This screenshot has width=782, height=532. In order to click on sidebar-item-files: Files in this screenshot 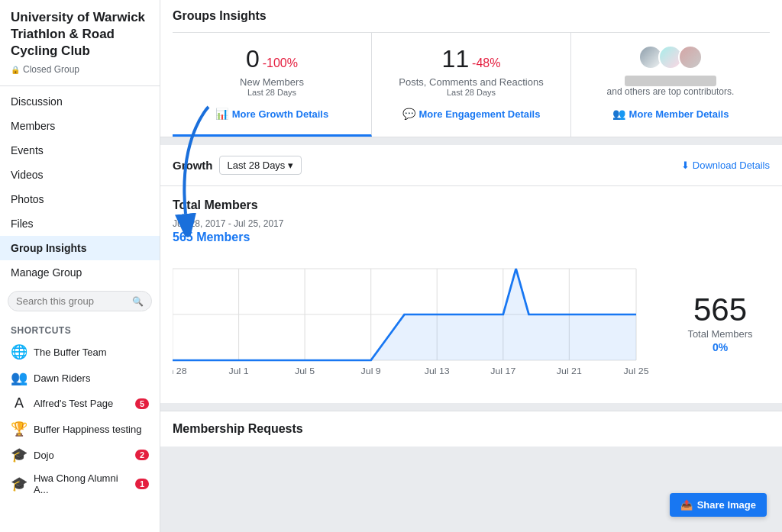, I will do `click(79, 224)`.